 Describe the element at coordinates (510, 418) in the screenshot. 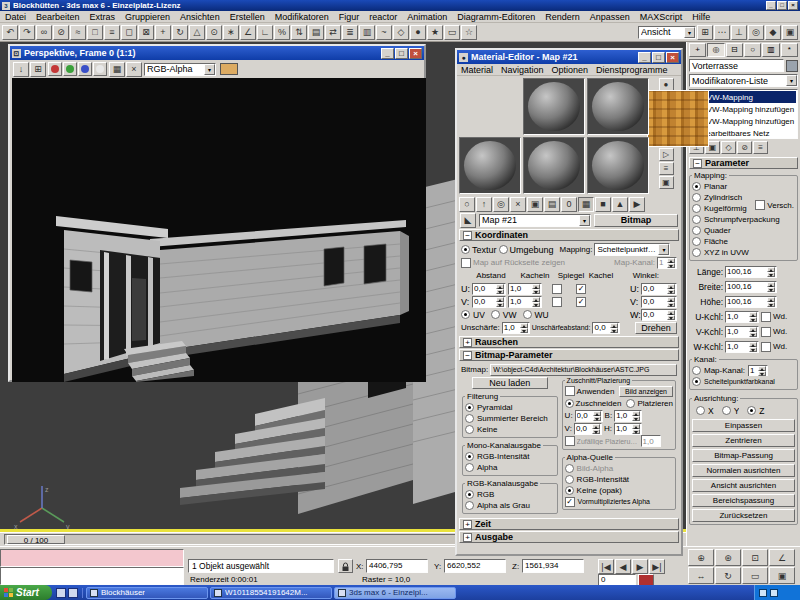

I see `filter-option: Summierter Bereich` at that location.